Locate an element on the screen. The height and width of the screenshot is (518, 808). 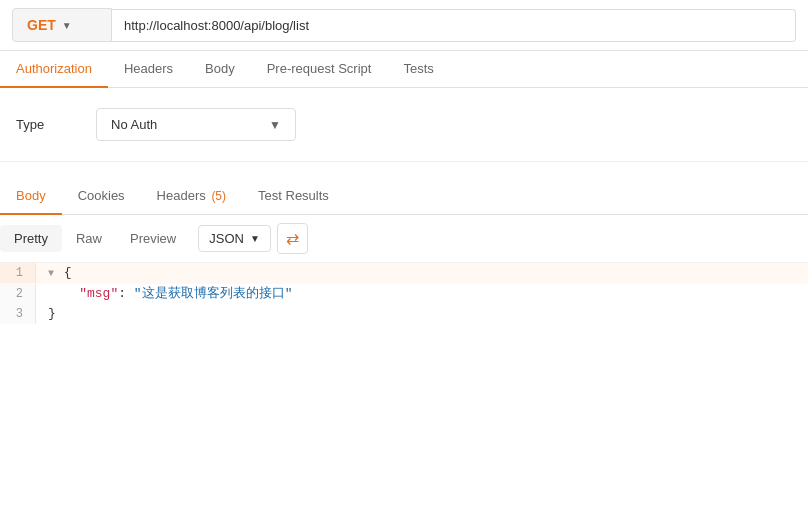
method-chevron-icon: ▼ is located at coordinates (67, 26).